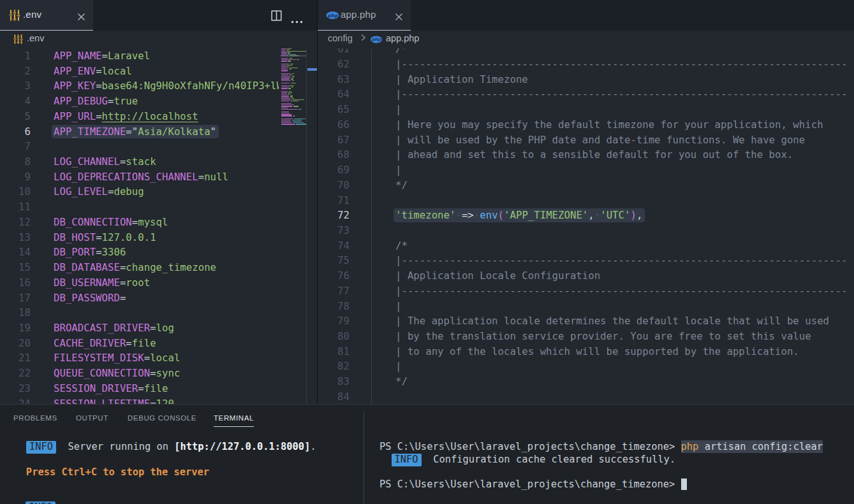  What do you see at coordinates (318, 202) in the screenshot?
I see `editor-group-divider` at bounding box center [318, 202].